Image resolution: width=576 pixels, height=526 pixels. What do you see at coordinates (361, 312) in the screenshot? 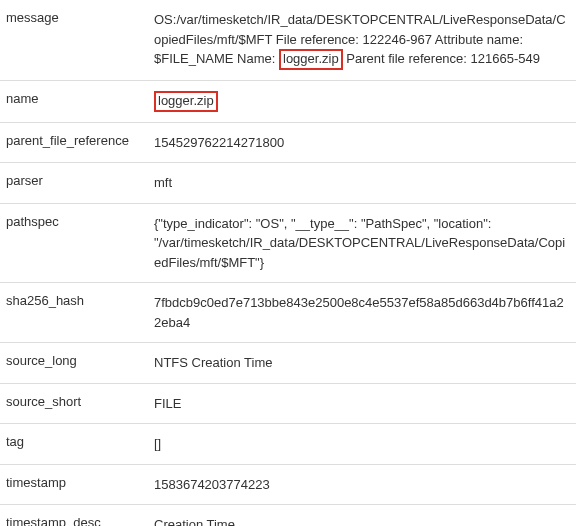
I see `val-sha256-hash: 7fbdcb9c0ed7e713bbe843e2500e8c4e5537ef58…` at bounding box center [361, 312].